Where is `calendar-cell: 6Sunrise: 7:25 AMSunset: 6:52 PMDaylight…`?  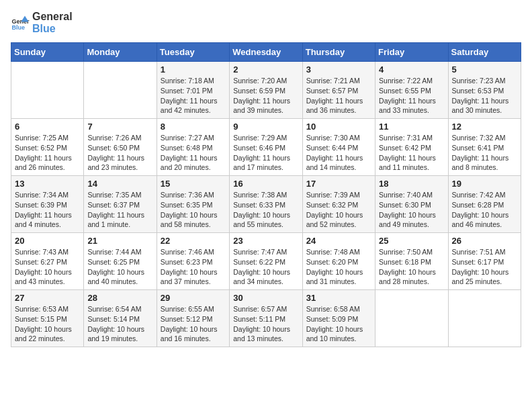
calendar-cell: 6Sunrise: 7:25 AMSunset: 6:52 PMDaylight… is located at coordinates (48, 148).